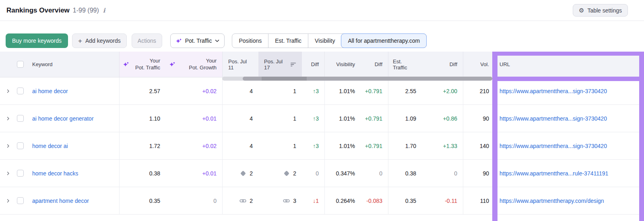 The image size is (644, 221). I want to click on keyword-link: apartment home decor, so click(60, 201).